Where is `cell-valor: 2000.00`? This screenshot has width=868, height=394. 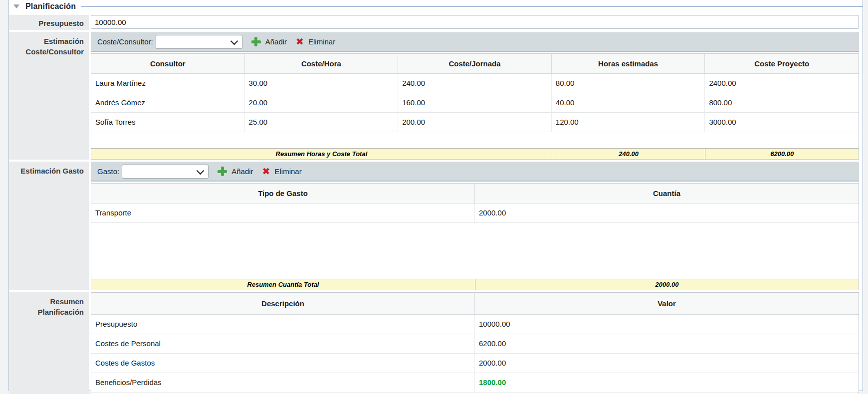 cell-valor: 2000.00 is located at coordinates (666, 363).